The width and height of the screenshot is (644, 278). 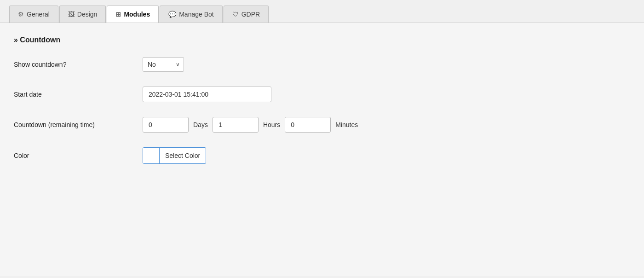 I want to click on minutes-label: Minutes, so click(x=347, y=125).